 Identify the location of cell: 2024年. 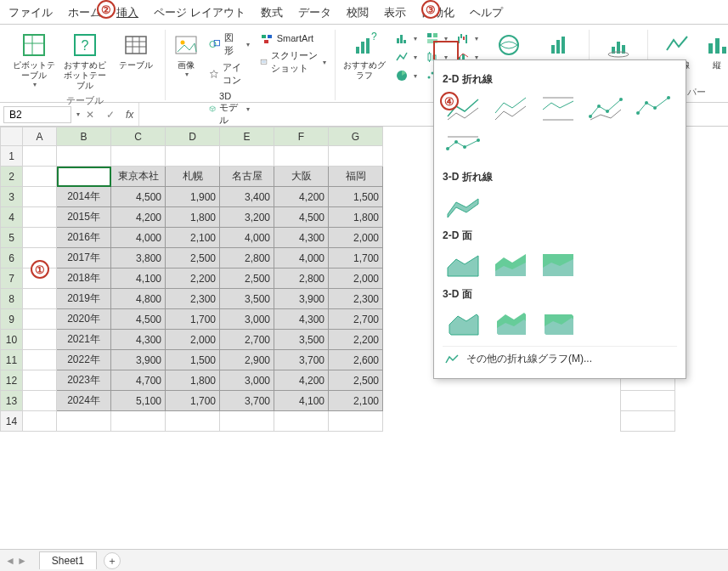
(84, 401).